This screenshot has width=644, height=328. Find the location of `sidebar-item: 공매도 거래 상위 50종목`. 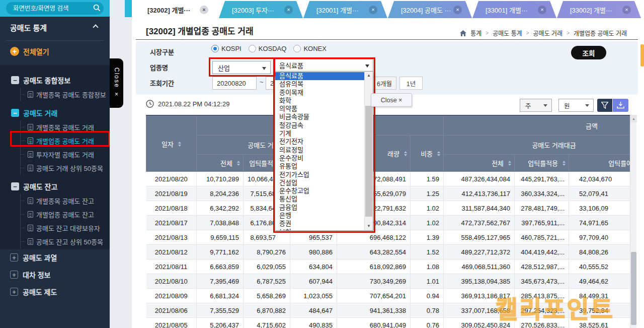

sidebar-item: 공매도 거래 상위 50종목 is located at coordinates (65, 168).